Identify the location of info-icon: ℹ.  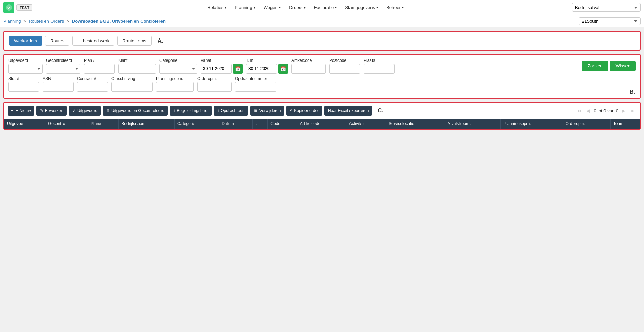
(174, 111).